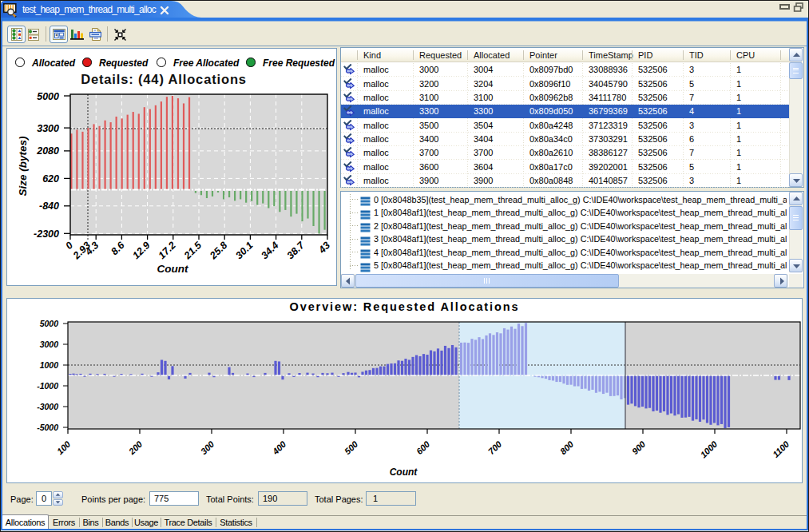  I want to click on svg-text: 3300, so click(48, 129).